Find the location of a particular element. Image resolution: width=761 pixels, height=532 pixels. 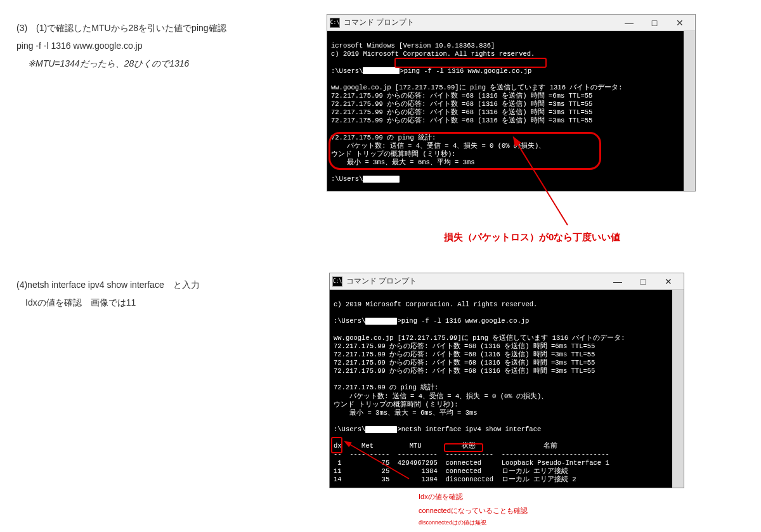

annotation-idx: Idxの値を確認 is located at coordinates (441, 497).